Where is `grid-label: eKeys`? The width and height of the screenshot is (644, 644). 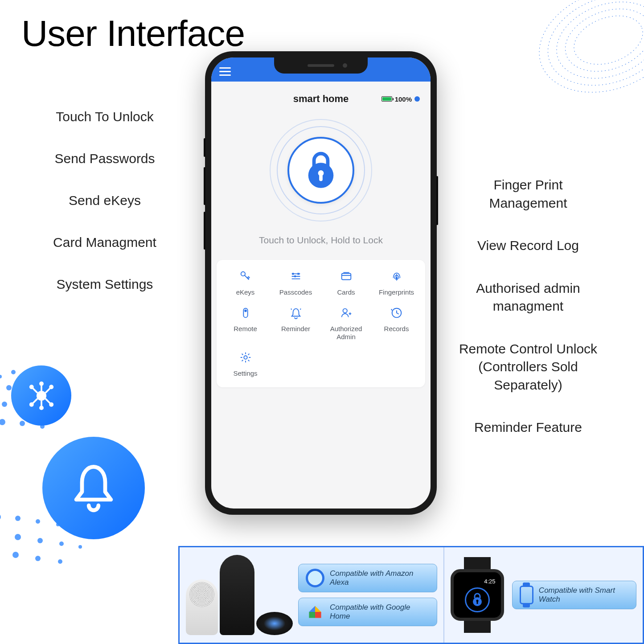 grid-label: eKeys is located at coordinates (246, 292).